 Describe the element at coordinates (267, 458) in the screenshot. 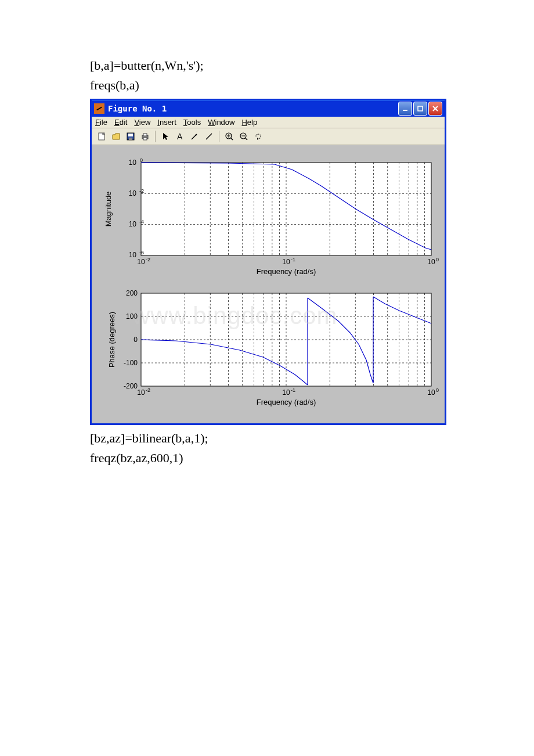

I see `code-line: freqz(bz,az,600,1)` at that location.